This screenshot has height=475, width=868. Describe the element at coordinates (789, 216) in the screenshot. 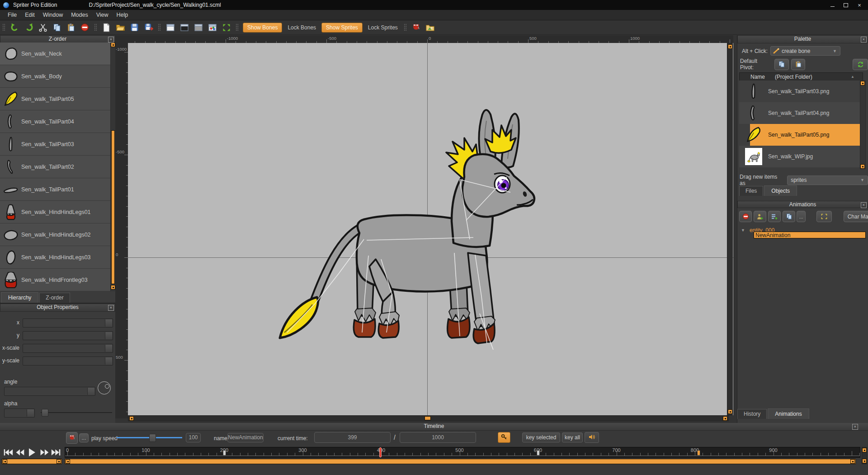

I see `duplicate-animation-button` at that location.